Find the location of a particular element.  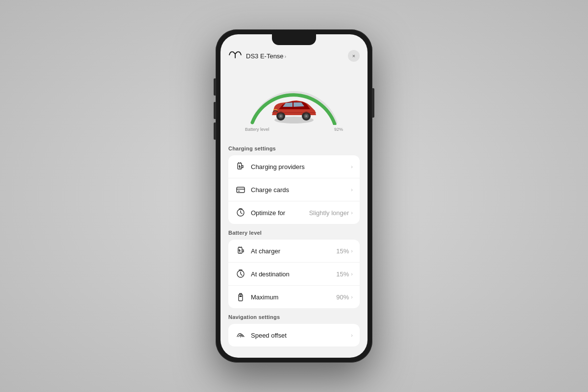

at-destination-label: At destination is located at coordinates (294, 274).